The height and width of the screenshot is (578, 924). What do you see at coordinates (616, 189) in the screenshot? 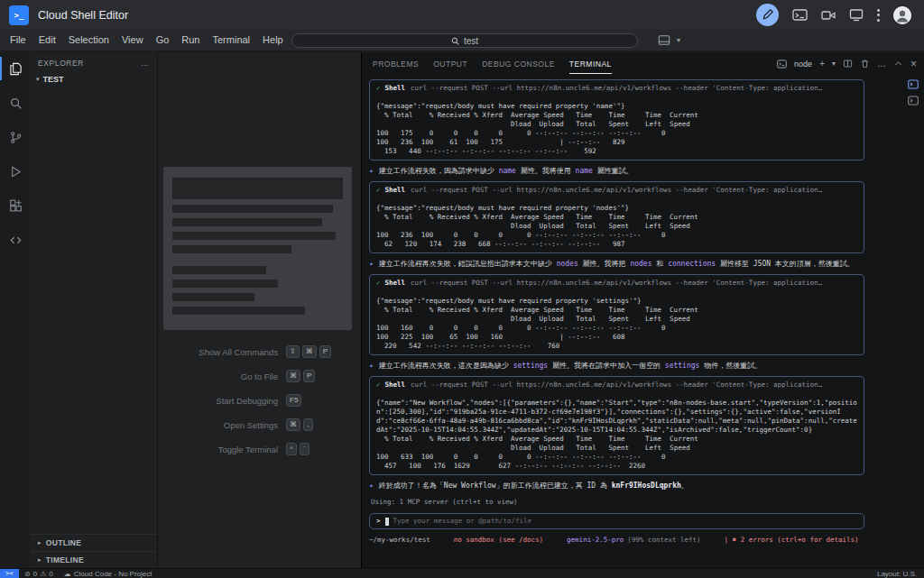
I see `tool-command: curl --request POST --url https://n8n.un…` at bounding box center [616, 189].